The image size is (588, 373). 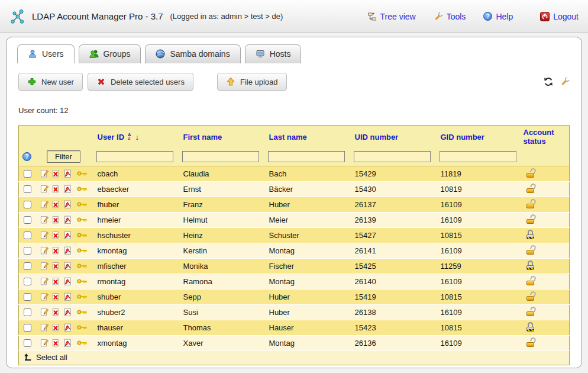 What do you see at coordinates (46, 54) in the screenshot?
I see `tab-users: Users` at bounding box center [46, 54].